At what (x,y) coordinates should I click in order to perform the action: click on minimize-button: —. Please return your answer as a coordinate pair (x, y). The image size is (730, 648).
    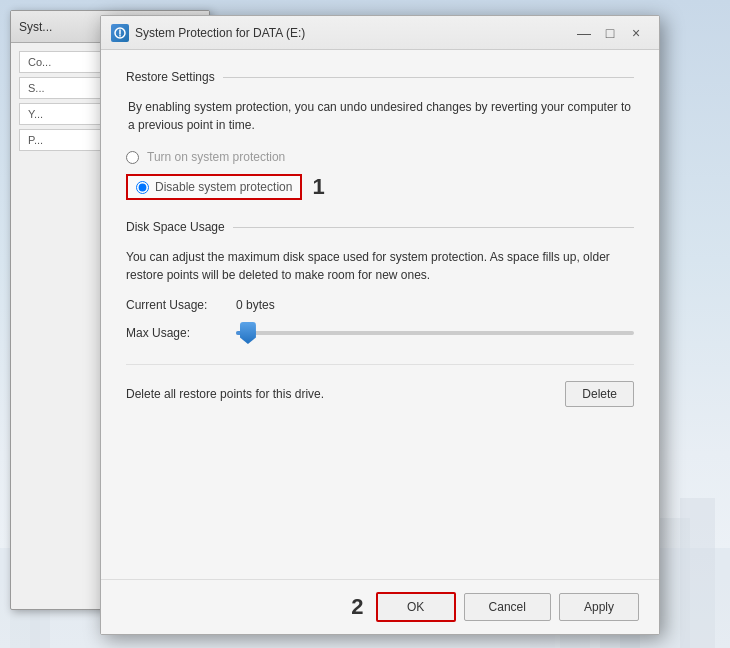
    Looking at the image, I should click on (584, 33).